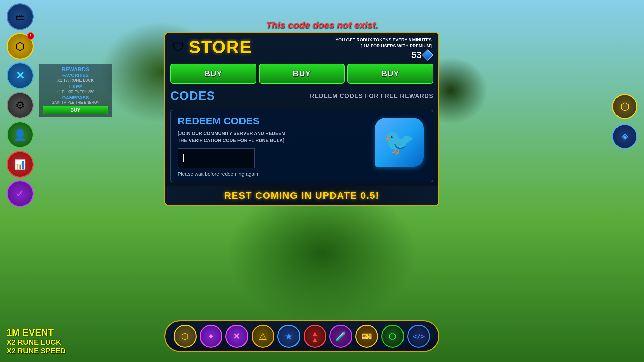 The width and height of the screenshot is (644, 362). What do you see at coordinates (20, 135) in the screenshot?
I see `profile-button: 👤` at bounding box center [20, 135].